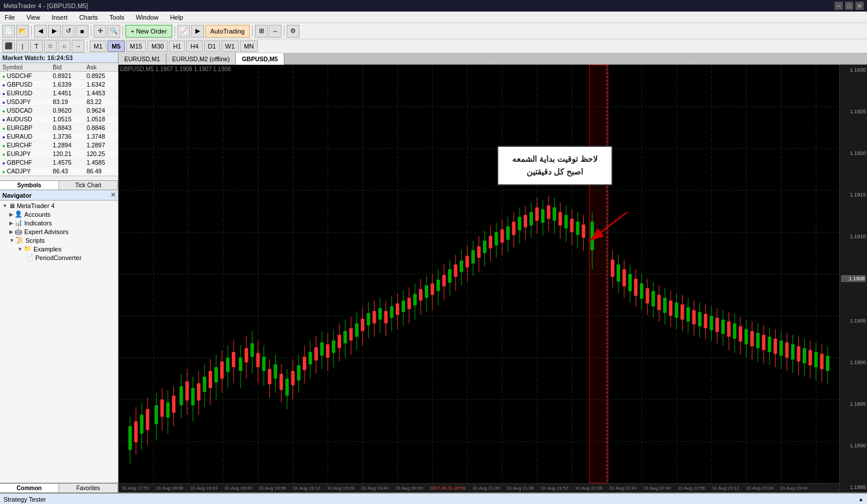  I want to click on back-button: ◀, so click(40, 31).